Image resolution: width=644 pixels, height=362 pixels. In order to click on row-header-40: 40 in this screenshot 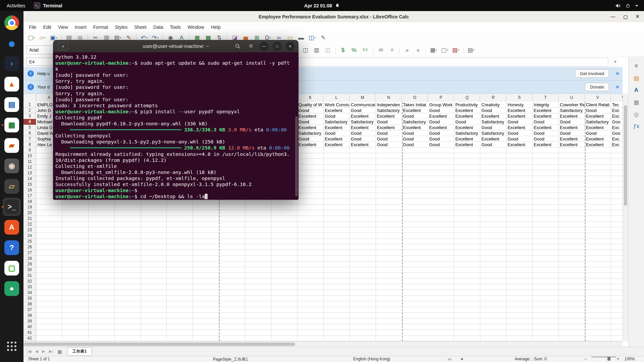, I will do `click(30, 327)`.